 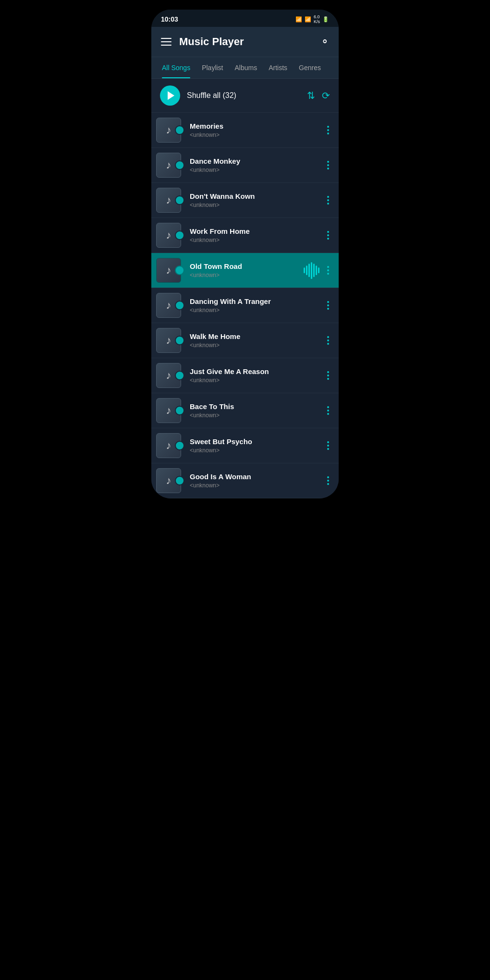 I want to click on tab-bar: All Songs Playlist Albums Artists Genres, so click(x=245, y=68).